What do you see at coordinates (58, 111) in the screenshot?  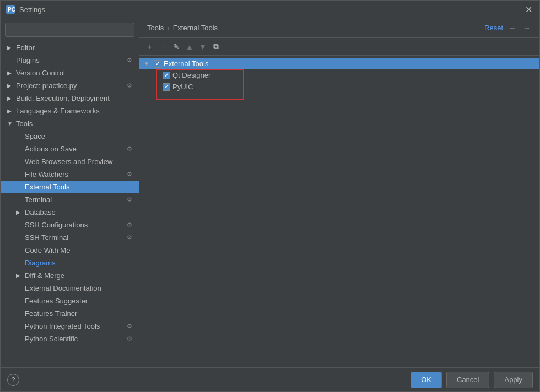 I see `sidebar-item-label: Languages & Frameworks` at bounding box center [58, 111].